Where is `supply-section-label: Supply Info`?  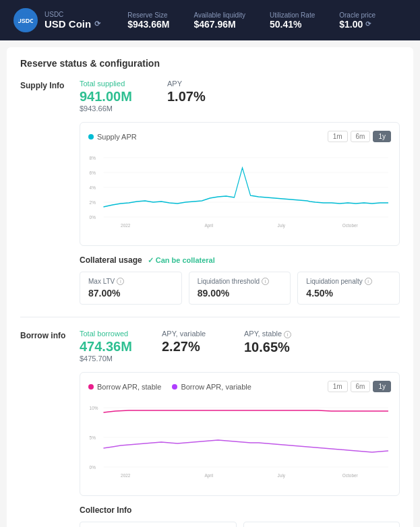
supply-section-label: Supply Info is located at coordinates (47, 85).